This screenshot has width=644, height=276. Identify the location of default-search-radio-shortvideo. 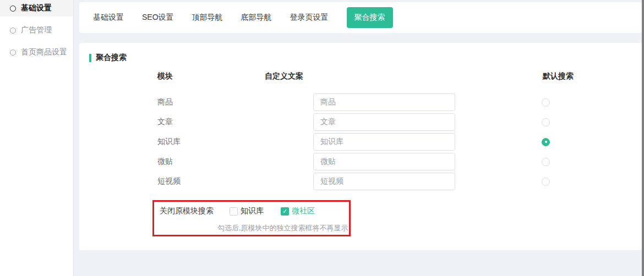
(546, 181).